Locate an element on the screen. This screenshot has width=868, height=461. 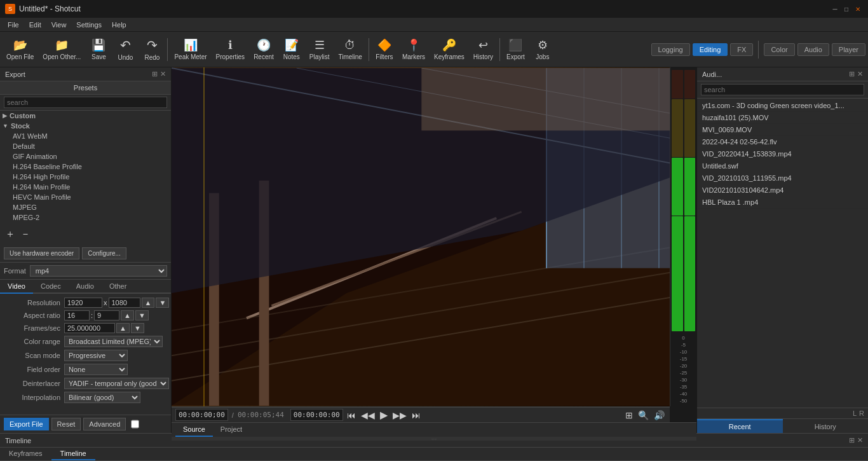
close-export-icon: ✕ is located at coordinates (163, 74).